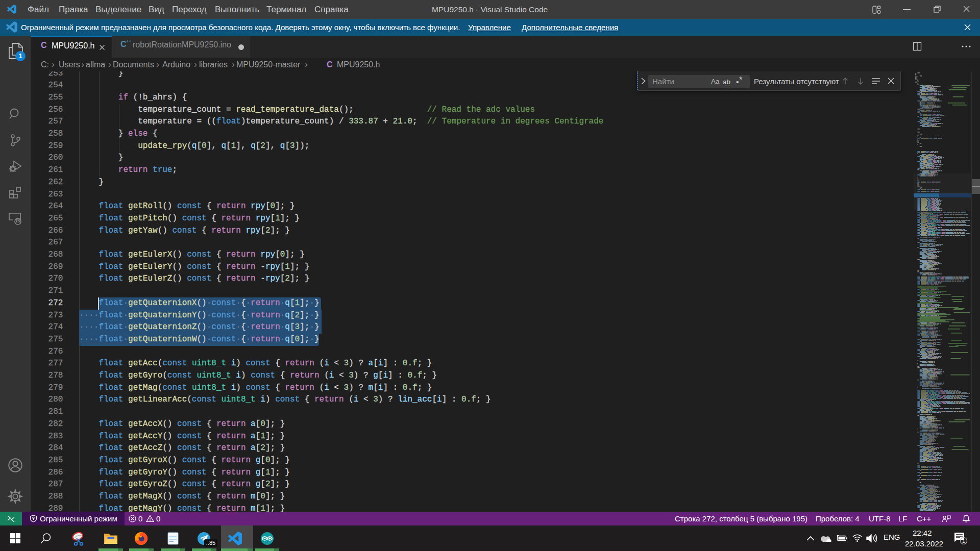 Image resolution: width=980 pixels, height=551 pixels. Describe the element at coordinates (964, 541) in the screenshot. I see `svg-text: 1` at that location.